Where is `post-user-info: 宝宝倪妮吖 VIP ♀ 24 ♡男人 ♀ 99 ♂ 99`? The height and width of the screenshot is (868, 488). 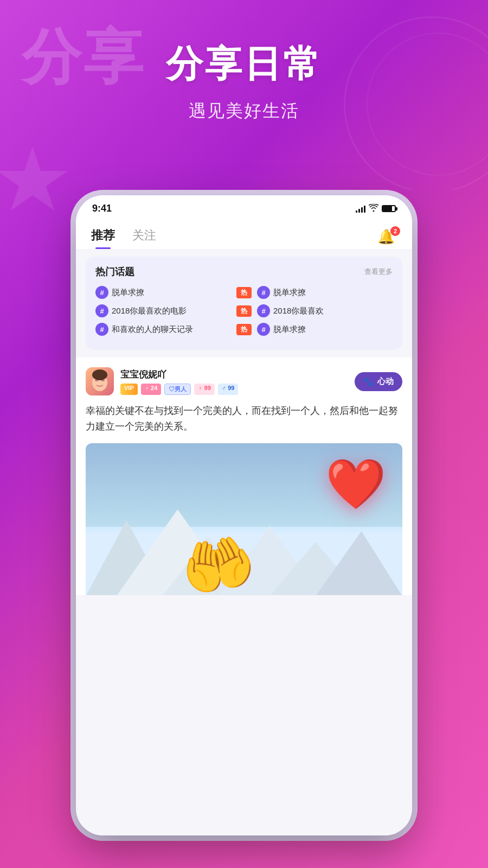 post-user-info: 宝宝倪妮吖 VIP ♀ 24 ♡男人 ♀ 99 ♂ 99 is located at coordinates (162, 381).